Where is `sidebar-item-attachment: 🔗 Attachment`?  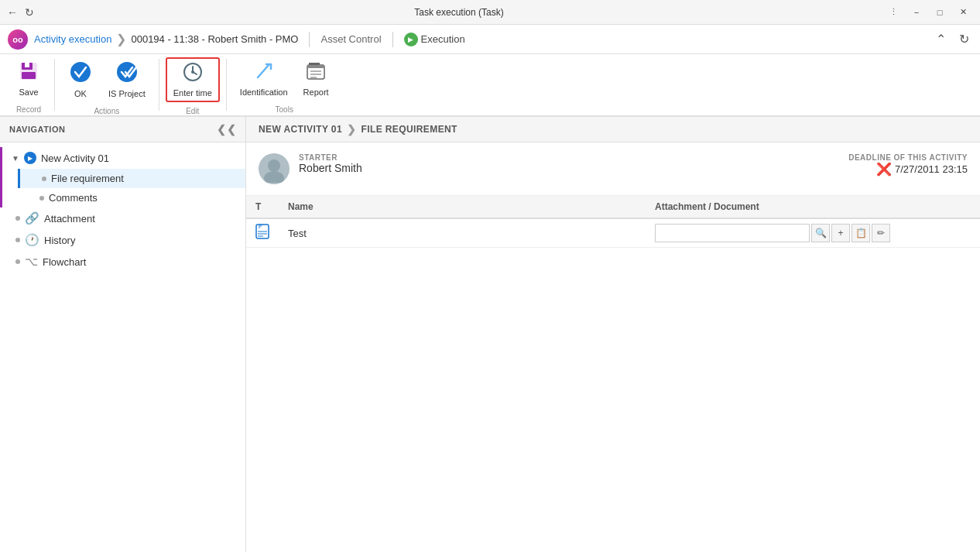
sidebar-item-attachment: 🔗 Attachment is located at coordinates (122, 218).